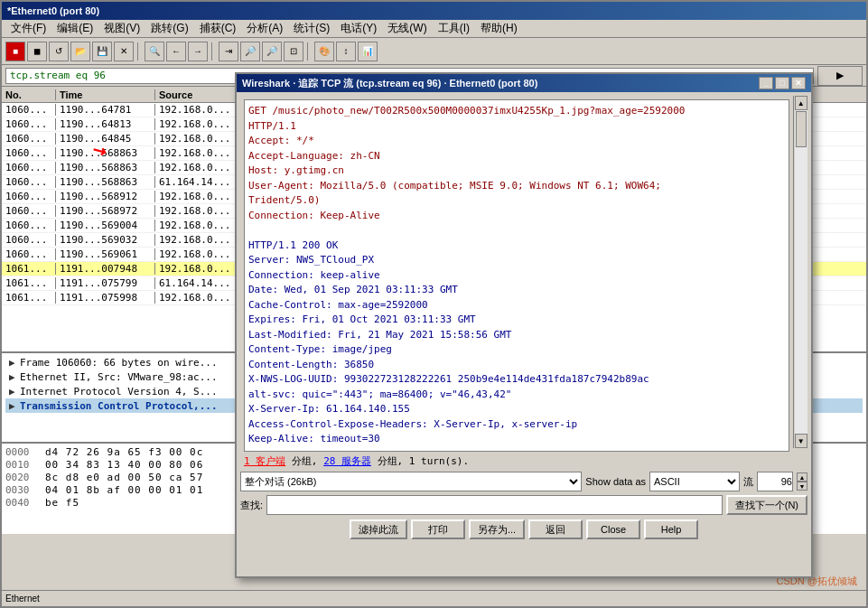  Describe the element at coordinates (102, 51) in the screenshot. I see `save-btn: 💾` at that location.